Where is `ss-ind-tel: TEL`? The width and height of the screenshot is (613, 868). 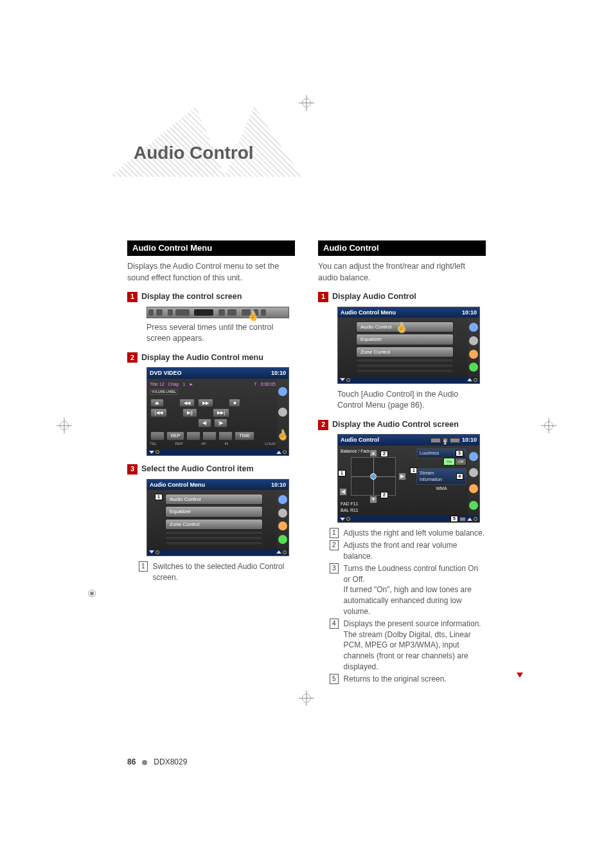 ss-ind-tel: TEL is located at coordinates (153, 444).